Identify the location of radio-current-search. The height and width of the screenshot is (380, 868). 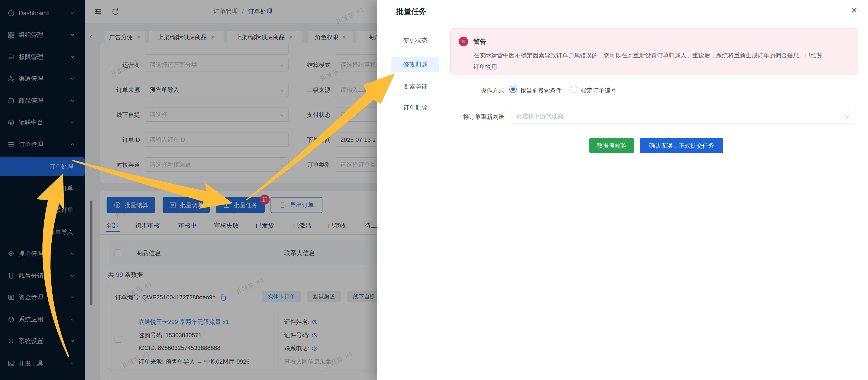
(513, 89).